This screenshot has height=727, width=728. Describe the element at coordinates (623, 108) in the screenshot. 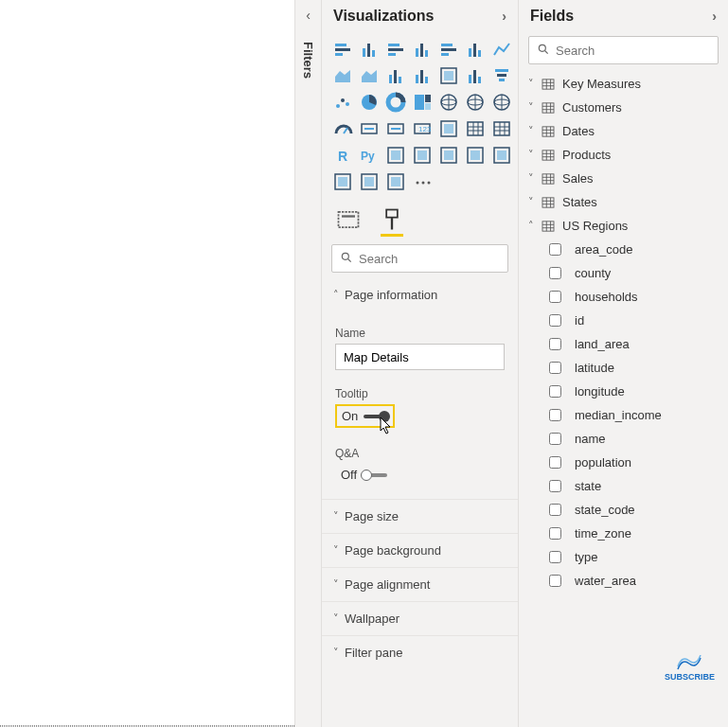

I see `table-customers: ˅Customers` at that location.